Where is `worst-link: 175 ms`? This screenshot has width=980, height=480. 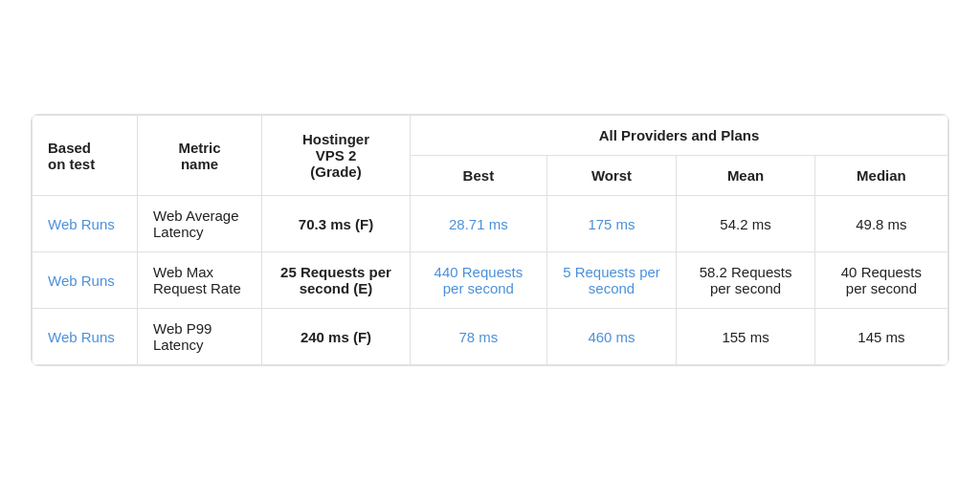 worst-link: 175 ms is located at coordinates (611, 224).